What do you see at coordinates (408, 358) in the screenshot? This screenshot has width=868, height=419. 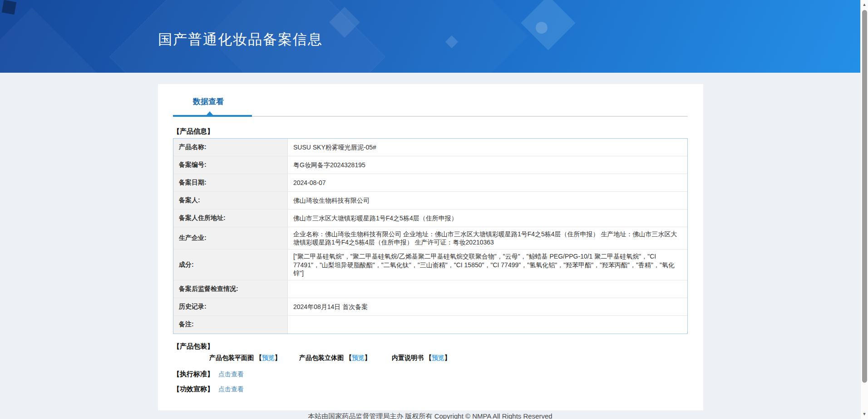 I see `packaging-item-label: 内置说明书` at bounding box center [408, 358].